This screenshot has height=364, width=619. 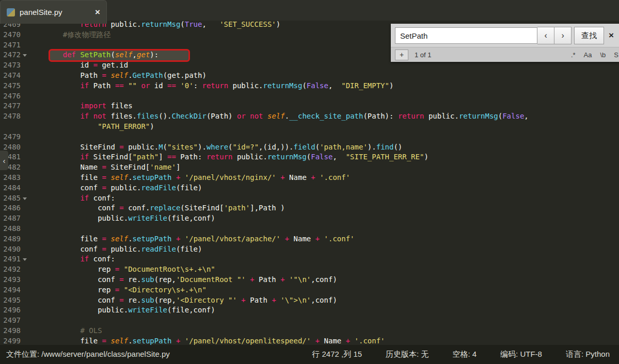 What do you see at coordinates (211, 86) in the screenshot?
I see `code-text: if Path == "" or id == '0': return publi…` at bounding box center [211, 86].